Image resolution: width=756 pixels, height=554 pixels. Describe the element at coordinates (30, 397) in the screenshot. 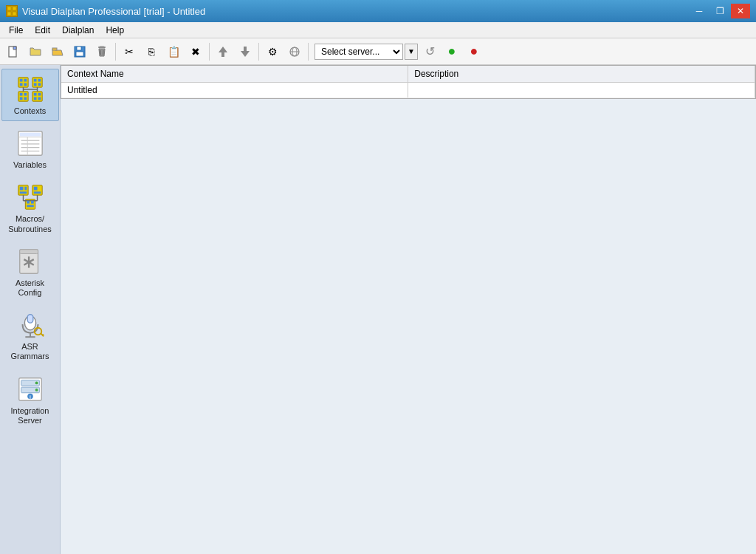

I see `svg-text: i` at that location.